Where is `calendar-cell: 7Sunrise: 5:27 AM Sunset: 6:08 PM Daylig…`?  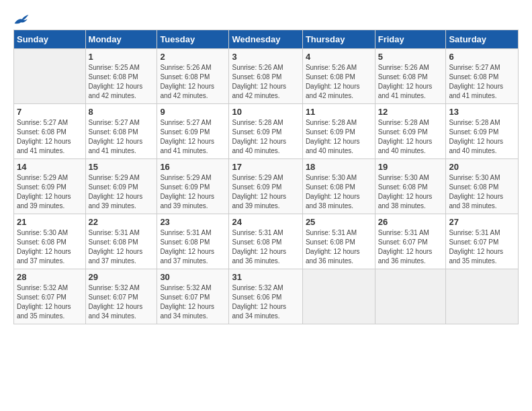 calendar-cell: 7Sunrise: 5:27 AM Sunset: 6:08 PM Daylig… is located at coordinates (50, 132).